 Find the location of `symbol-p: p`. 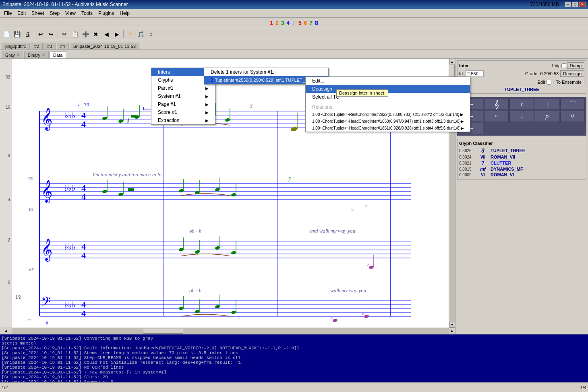

symbol-p: p is located at coordinates (547, 116).